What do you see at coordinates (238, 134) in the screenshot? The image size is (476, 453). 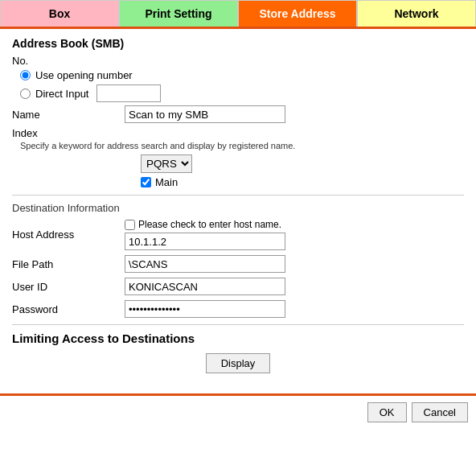 I see `index-label: Index` at bounding box center [238, 134].